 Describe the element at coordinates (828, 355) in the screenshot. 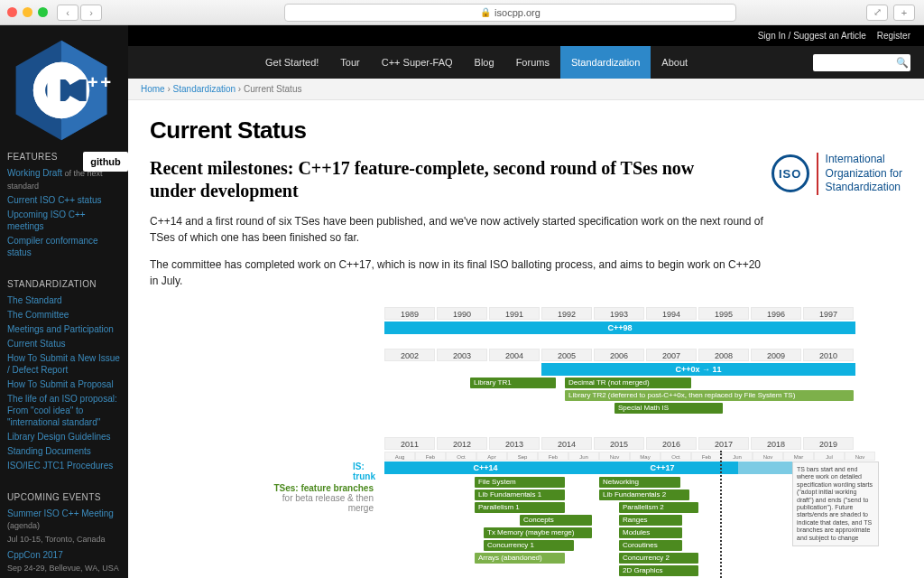

I see `year-cell: 2010` at that location.